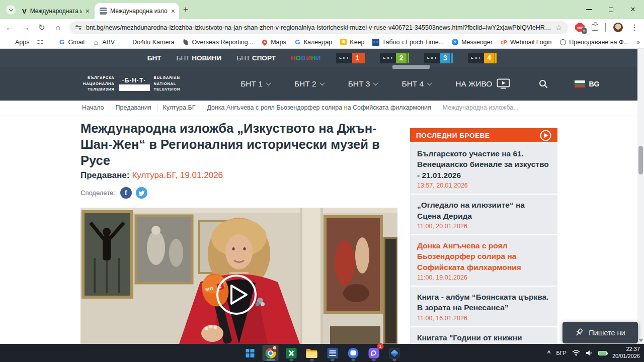 The height and width of the screenshot is (362, 644). What do you see at coordinates (271, 353) in the screenshot?
I see `taskbar-chrome` at bounding box center [271, 353].